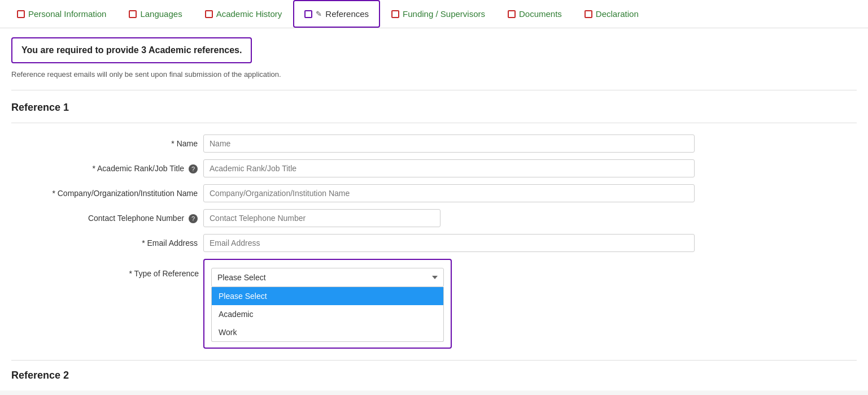 This screenshot has width=868, height=395. I want to click on rank-row: * Academic Rank/Job Title ?, so click(434, 168).